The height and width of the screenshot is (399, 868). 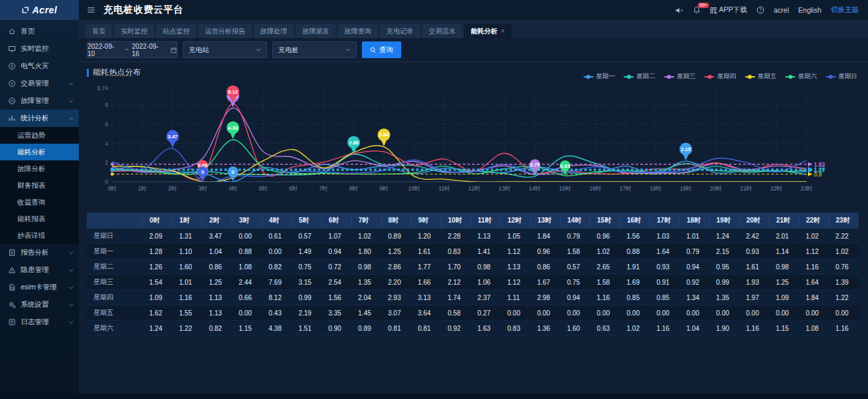 I want to click on tab-实时监控: 实时监控, so click(x=134, y=31).